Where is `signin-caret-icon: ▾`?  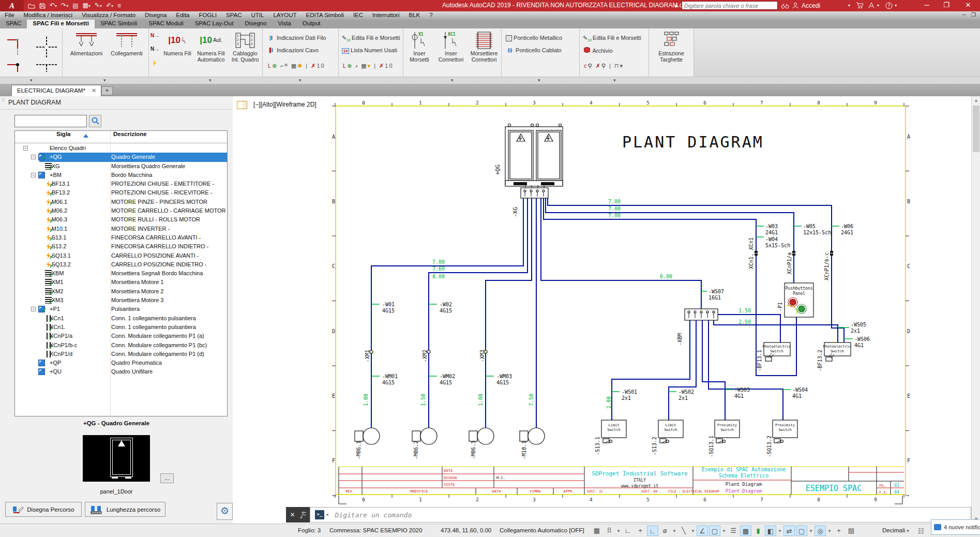 signin-caret-icon: ▾ is located at coordinates (849, 6).